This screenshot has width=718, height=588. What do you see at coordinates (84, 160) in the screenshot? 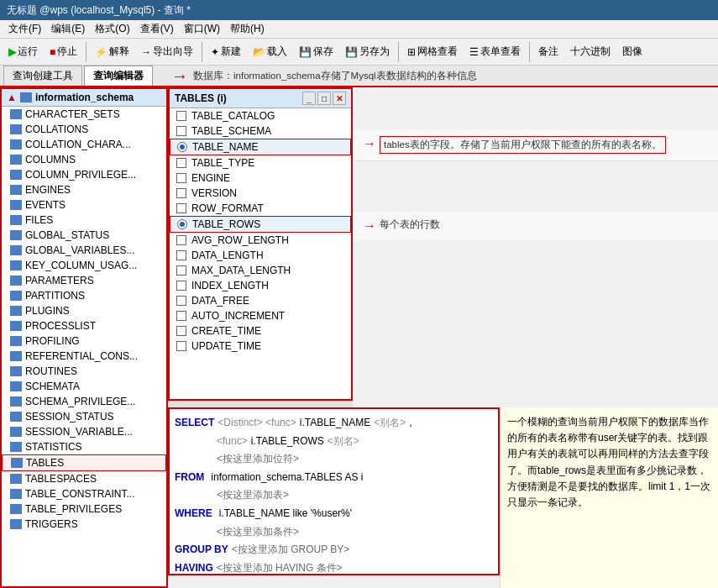
I see `table-item-columns: COLUMNS` at bounding box center [84, 160].